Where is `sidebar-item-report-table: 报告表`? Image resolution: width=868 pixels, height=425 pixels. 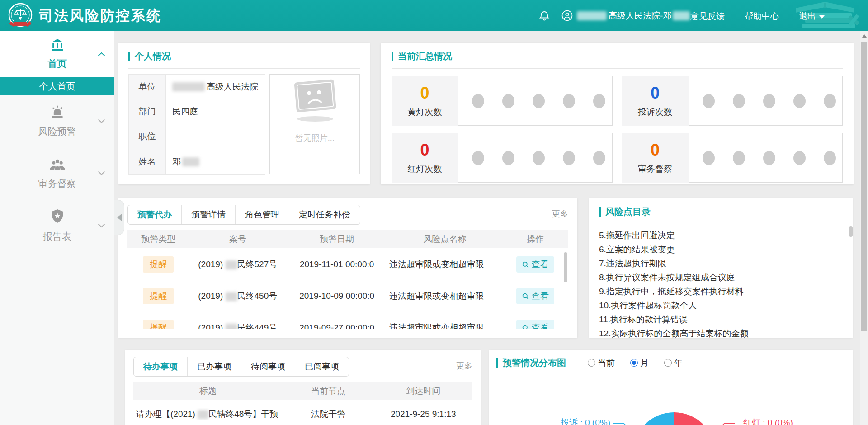 sidebar-item-report-table: 报告表 is located at coordinates (57, 225).